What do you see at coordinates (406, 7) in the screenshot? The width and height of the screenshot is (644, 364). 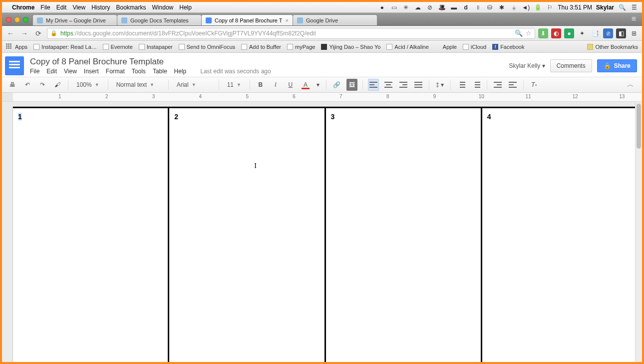 I see `status-icon: ✳` at bounding box center [406, 7].